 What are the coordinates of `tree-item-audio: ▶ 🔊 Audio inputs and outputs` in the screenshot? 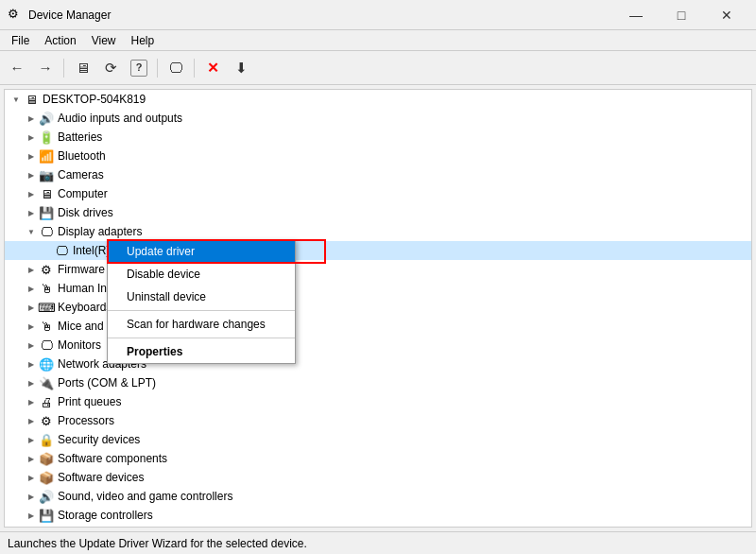 It's located at (378, 118).